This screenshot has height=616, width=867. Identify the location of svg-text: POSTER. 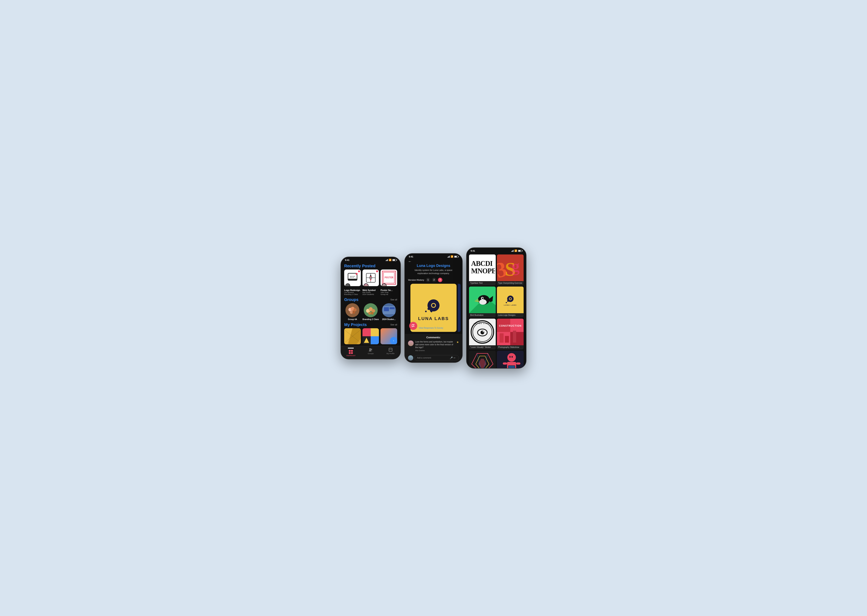
(389, 278).